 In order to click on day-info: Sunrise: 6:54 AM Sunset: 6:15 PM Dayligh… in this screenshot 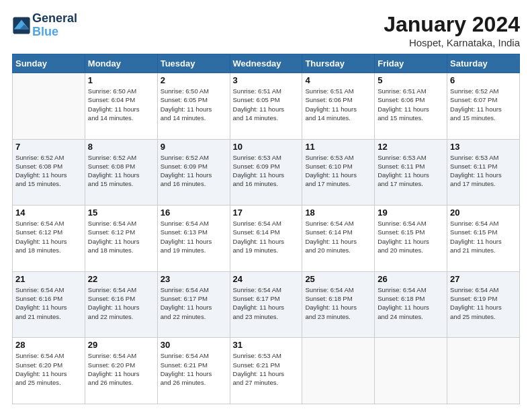, I will do `click(484, 236)`.